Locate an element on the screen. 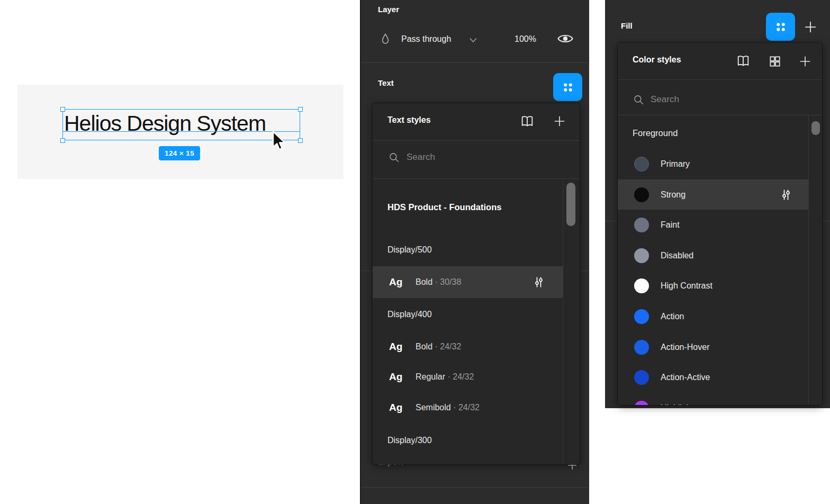 The width and height of the screenshot is (830, 504). color-style-name: Faint is located at coordinates (670, 225).